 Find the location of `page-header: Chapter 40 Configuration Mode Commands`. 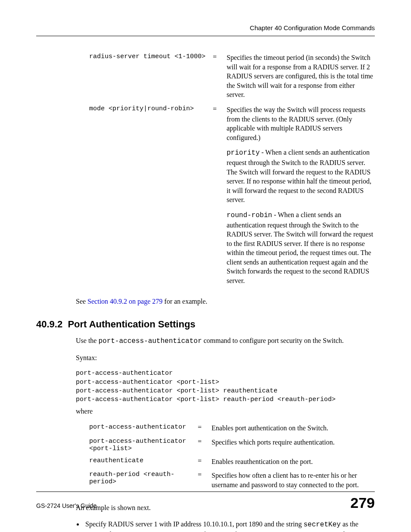

page-header: Chapter 40 Configuration Mode Commands is located at coordinates (206, 30).